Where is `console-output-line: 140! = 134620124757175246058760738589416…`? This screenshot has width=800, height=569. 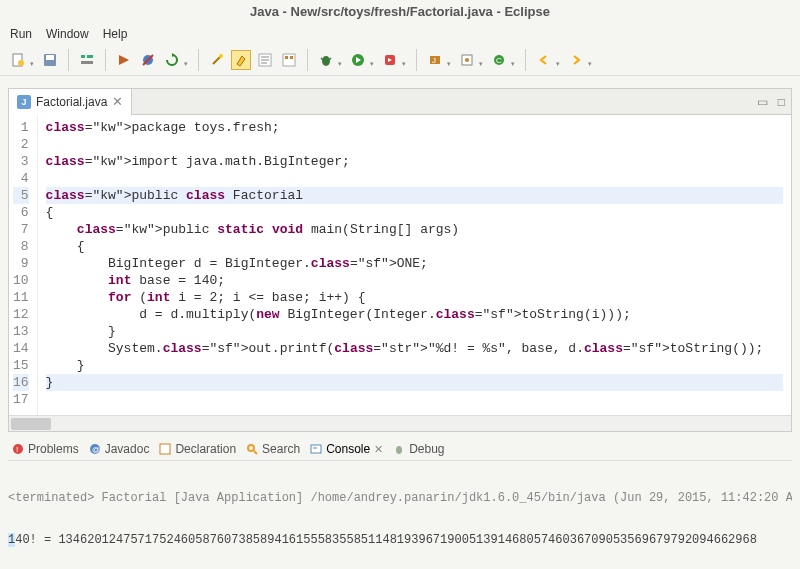
console-output-line: 140! = 134620124757175246058760738589416… is located at coordinates (400, 540).